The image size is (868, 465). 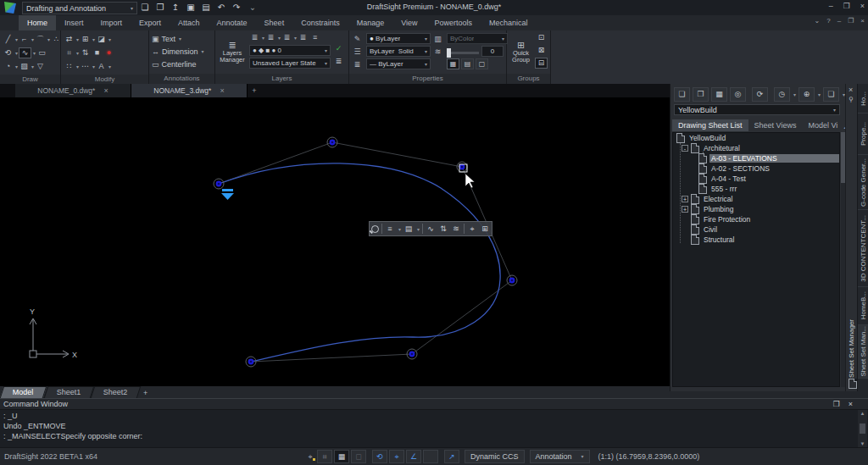 I want to click on tab-sheet-views: Sheet Views, so click(x=776, y=125).